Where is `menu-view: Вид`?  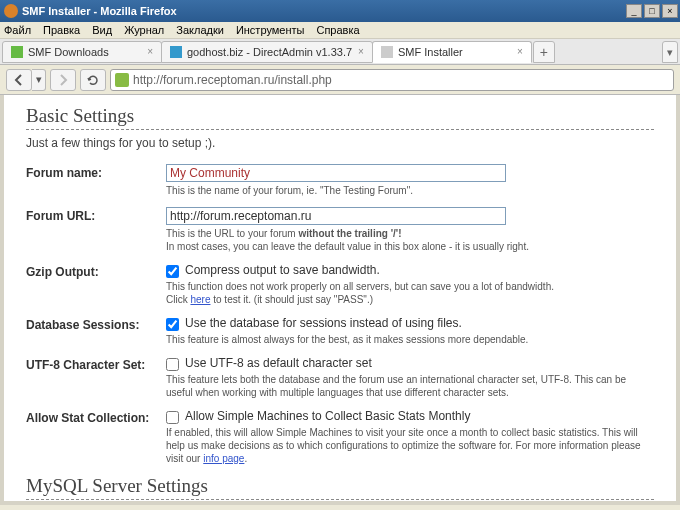 menu-view: Вид is located at coordinates (102, 30).